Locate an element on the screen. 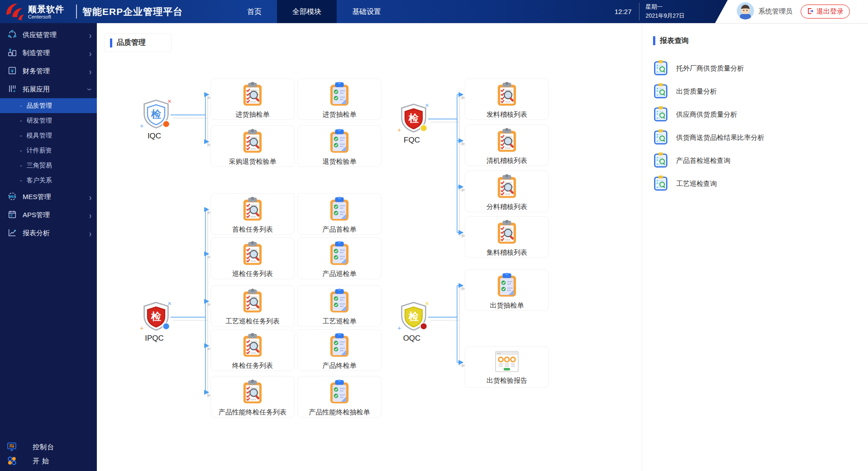 Image resolution: width=868 pixels, height=471 pixels. flow-node-工艺巡检任务列表: 工艺巡检任务列表 is located at coordinates (253, 306).